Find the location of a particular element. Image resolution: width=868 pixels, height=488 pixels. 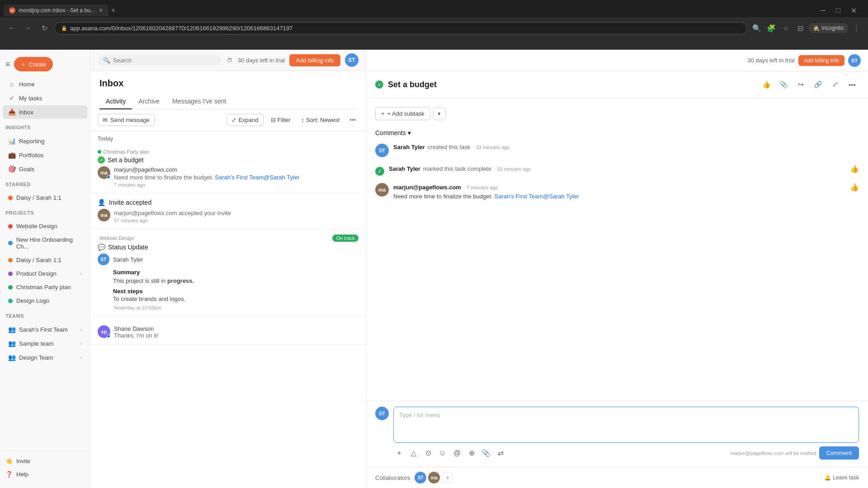

portfolios-icon: 💼 is located at coordinates (12, 155).